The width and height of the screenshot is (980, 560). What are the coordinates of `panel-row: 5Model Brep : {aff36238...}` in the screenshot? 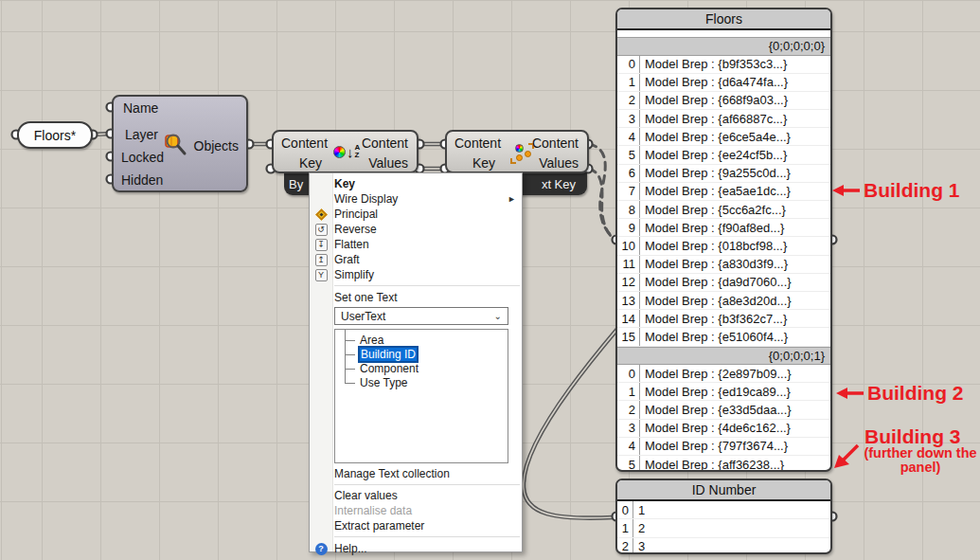 It's located at (723, 464).